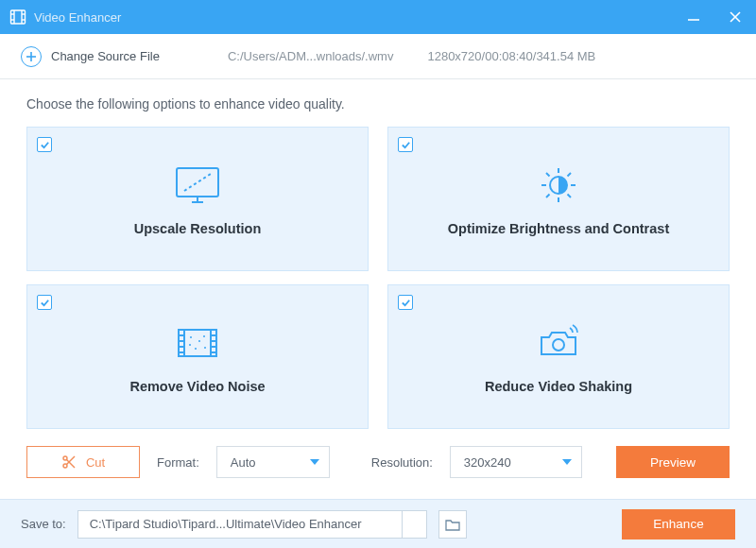 The height and width of the screenshot is (548, 756). Describe the element at coordinates (378, 523) in the screenshot. I see `footer-bar: Save to: C:\Tipard Studio\Tipard...Ultim…` at that location.